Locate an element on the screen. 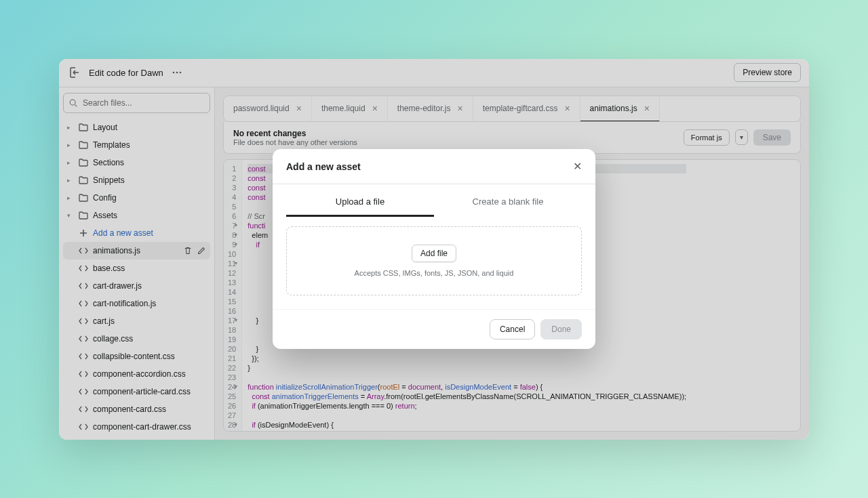  add-file-button: Add file is located at coordinates (434, 253).